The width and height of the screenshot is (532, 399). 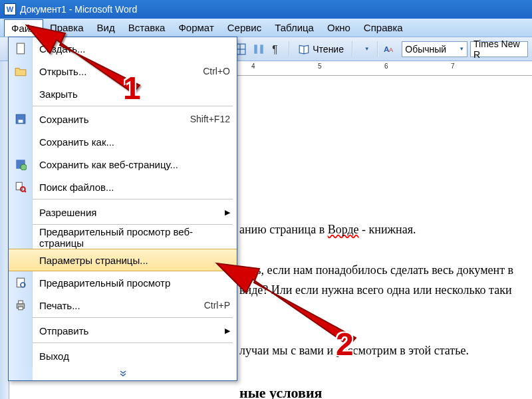 I want to click on shortcut-label: Ctrl+P, so click(x=217, y=305).